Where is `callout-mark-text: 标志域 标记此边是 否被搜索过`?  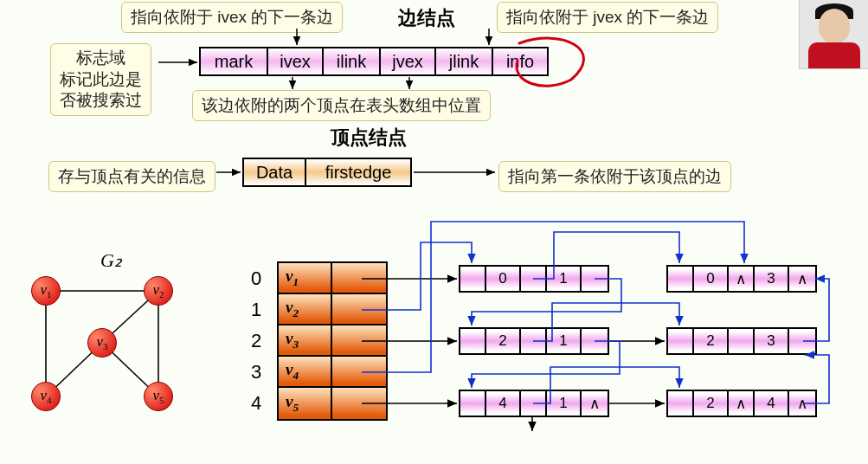 callout-mark-text: 标志域 标记此边是 否被搜索过 is located at coordinates (100, 79).